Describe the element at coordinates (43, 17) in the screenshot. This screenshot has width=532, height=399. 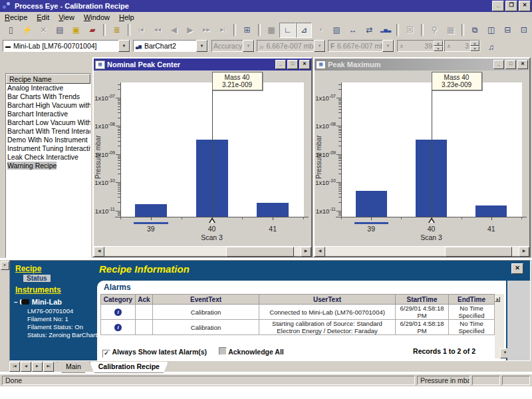
I see `menu-item-edit: Edit` at that location.